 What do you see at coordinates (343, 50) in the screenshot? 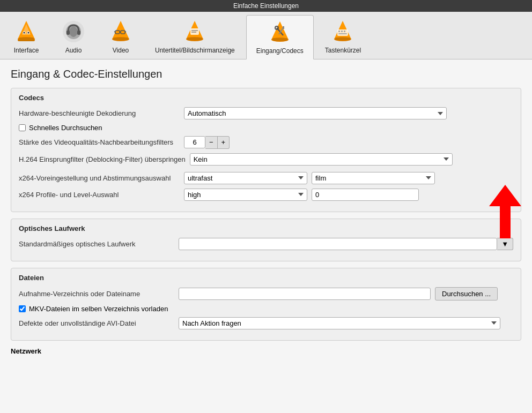
I see `tab-hotkeys-label: Tastenkürzel` at bounding box center [343, 50].